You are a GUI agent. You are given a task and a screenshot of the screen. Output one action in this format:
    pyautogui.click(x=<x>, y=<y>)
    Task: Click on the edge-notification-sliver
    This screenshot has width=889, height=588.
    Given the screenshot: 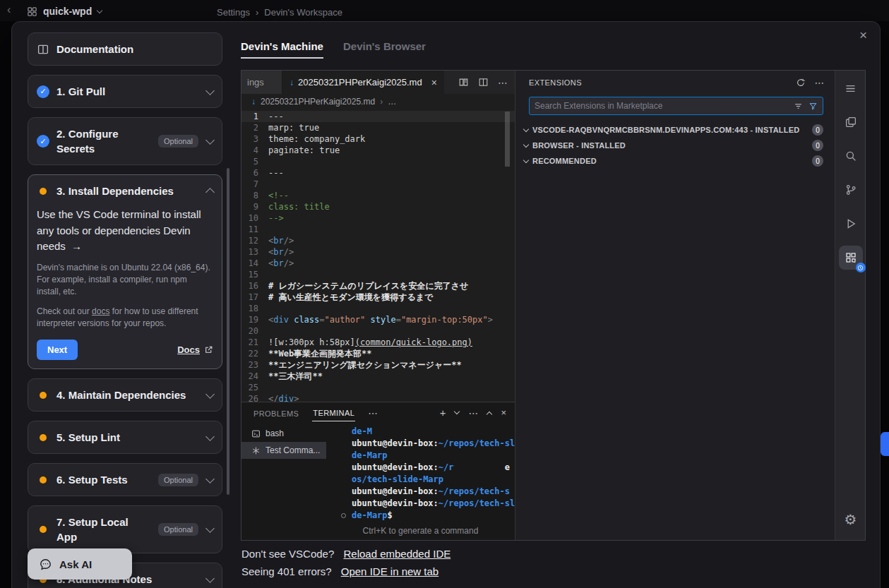 What is the action you would take?
    pyautogui.click(x=885, y=444)
    